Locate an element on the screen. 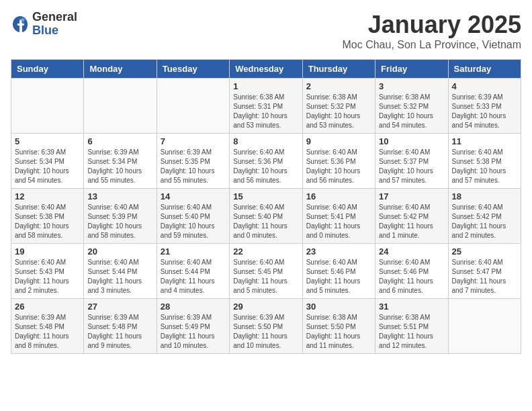 This screenshot has width=532, height=411. day-info: Sunrise: 6:39 AM Sunset: 5:33 PM Dayligh… is located at coordinates (485, 111).